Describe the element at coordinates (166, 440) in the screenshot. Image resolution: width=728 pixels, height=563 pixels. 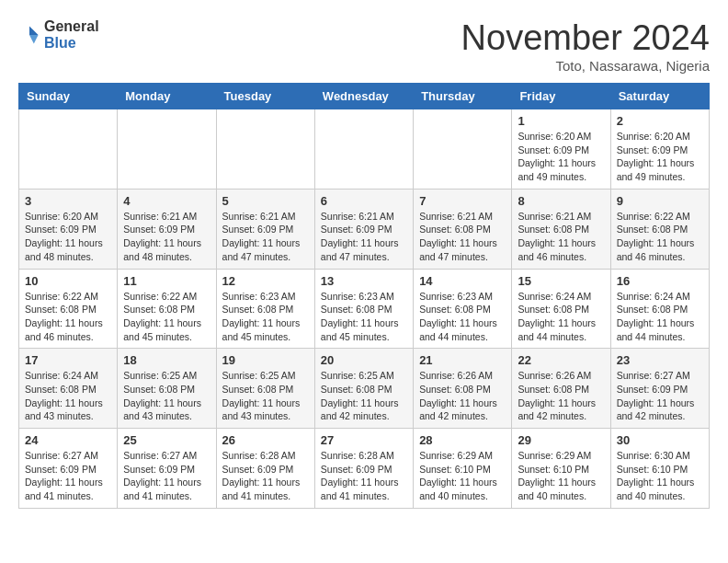
I see `day-number: 25` at that location.